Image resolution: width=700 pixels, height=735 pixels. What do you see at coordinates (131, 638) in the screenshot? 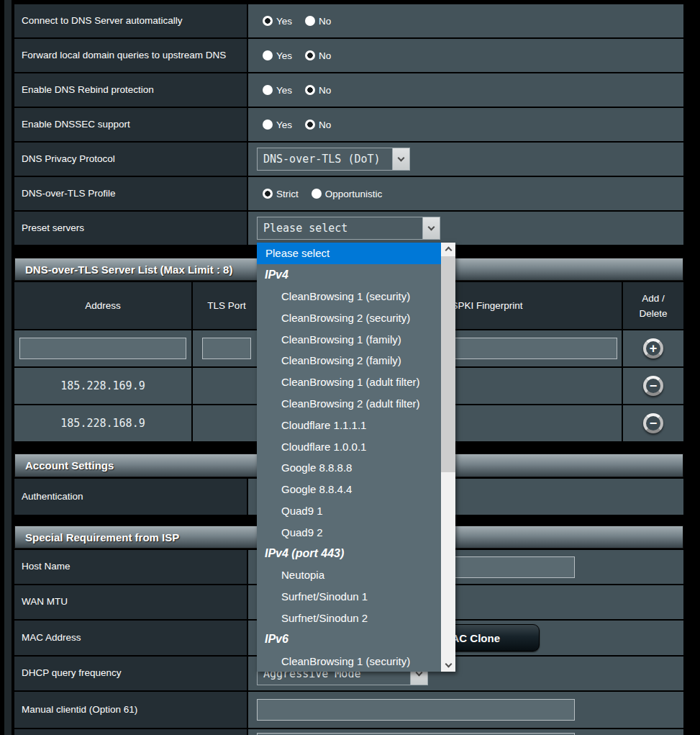
I see `row-label: MAC Address` at bounding box center [131, 638].